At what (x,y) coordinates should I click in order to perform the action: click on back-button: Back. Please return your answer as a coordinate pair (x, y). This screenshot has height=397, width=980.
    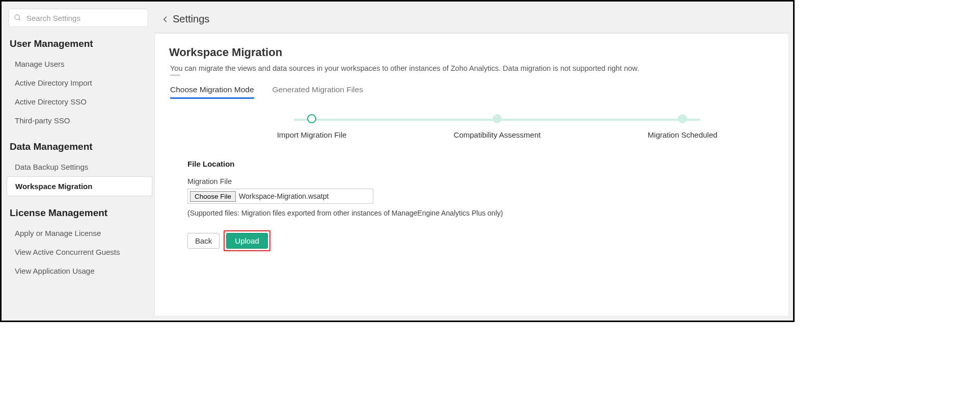
    Looking at the image, I should click on (204, 241).